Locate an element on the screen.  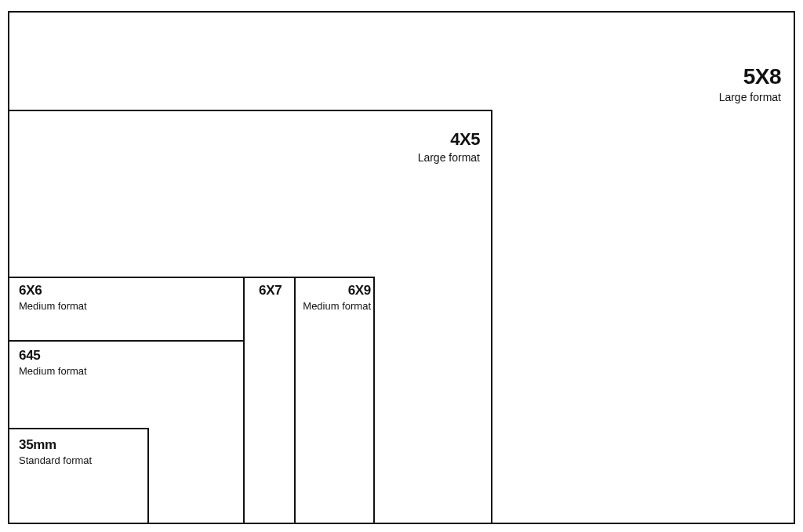
format-box-6x9 is located at coordinates (334, 400).